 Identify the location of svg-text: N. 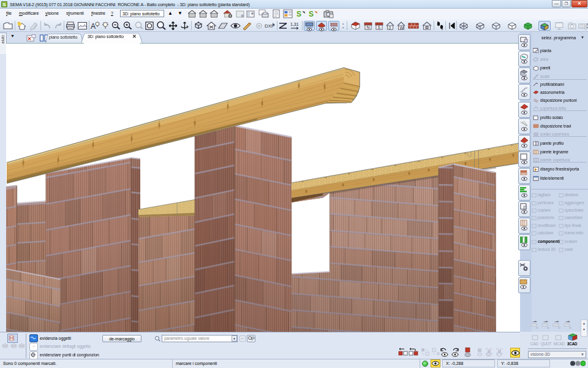
(369, 27).